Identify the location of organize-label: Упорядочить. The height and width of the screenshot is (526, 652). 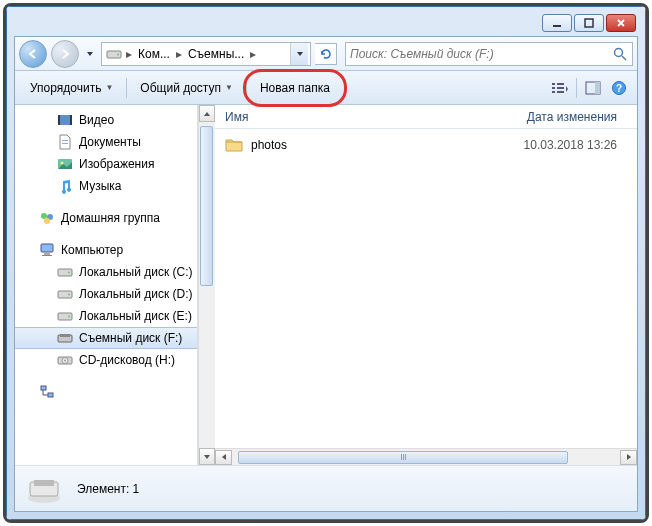
(66, 88).